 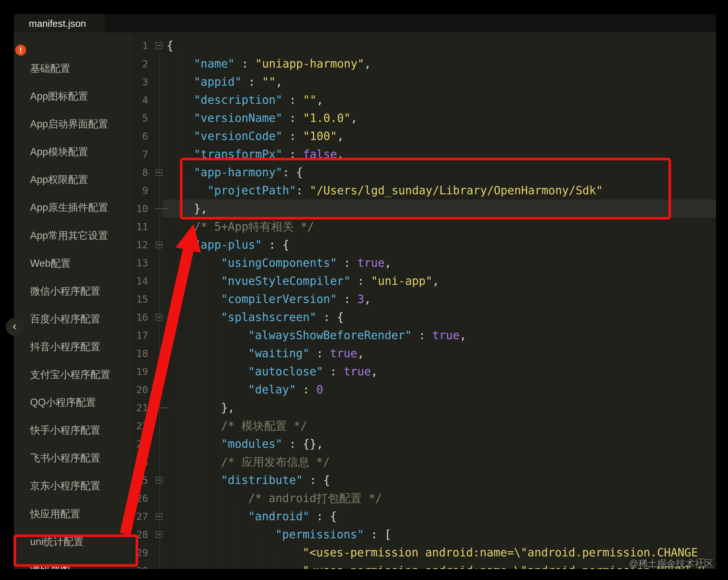 I want to click on tab-manifest-json: manifest.json, so click(x=59, y=23).